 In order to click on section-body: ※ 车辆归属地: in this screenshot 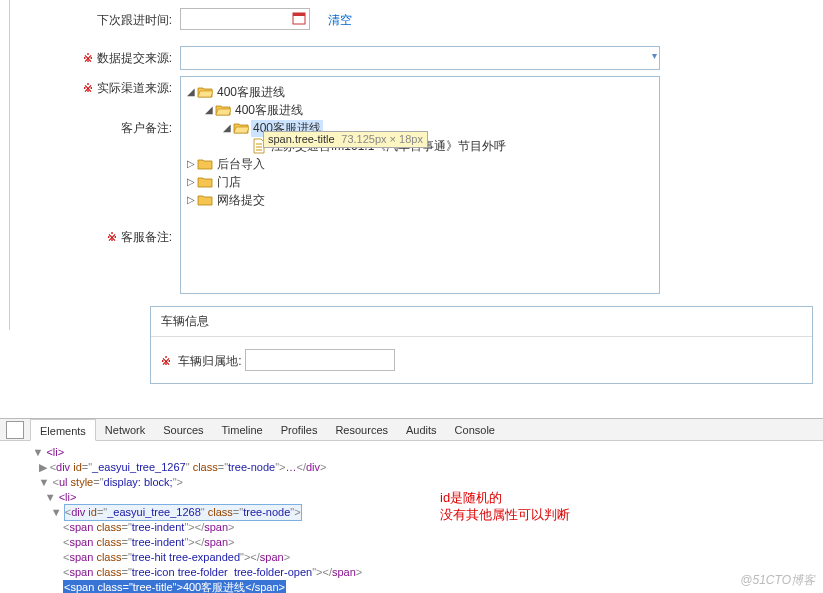, I will do `click(482, 360)`.